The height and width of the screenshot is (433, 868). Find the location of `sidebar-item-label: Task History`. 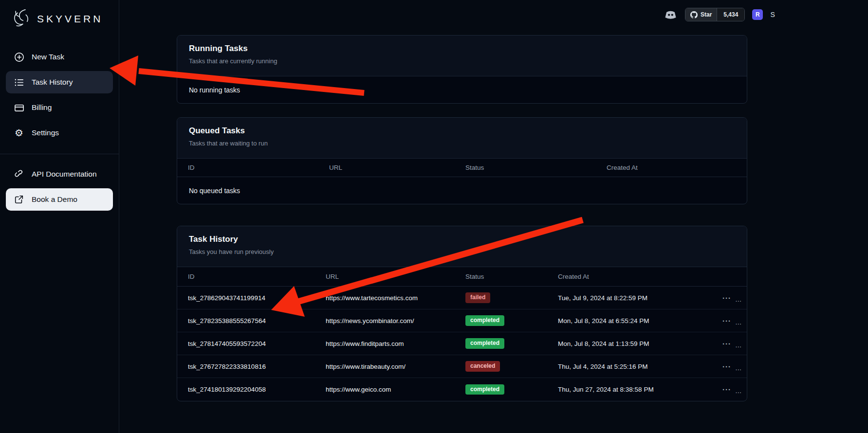

sidebar-item-label: Task History is located at coordinates (52, 82).